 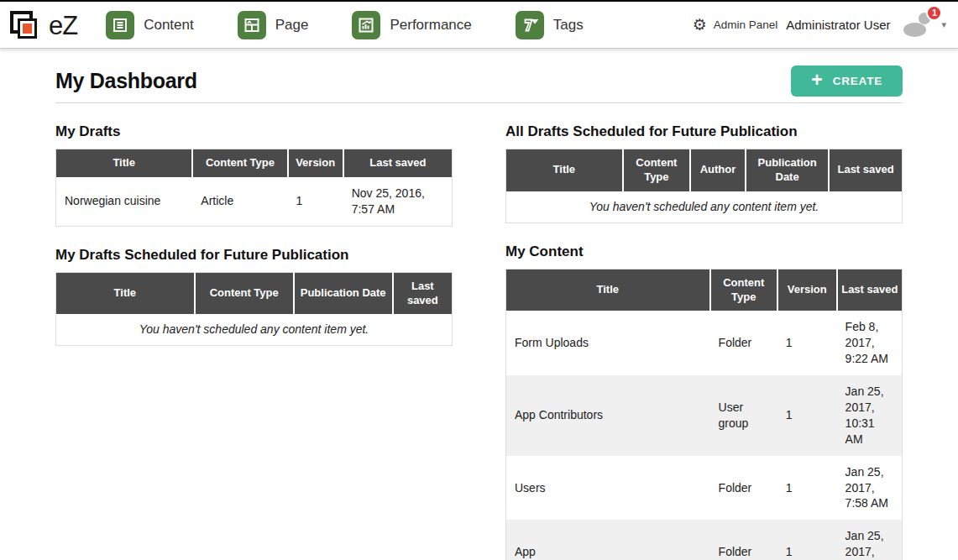 I want to click on table-cell: App, so click(x=608, y=540).